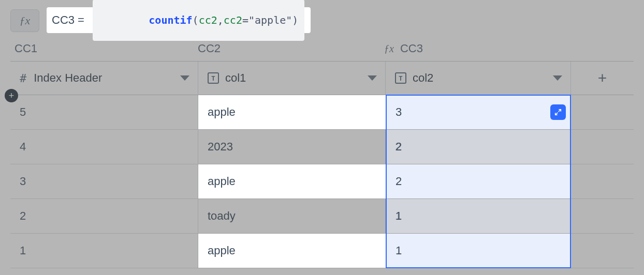 Image resolution: width=644 pixels, height=275 pixels. I want to click on table-row: 2 toady 1, so click(322, 216).